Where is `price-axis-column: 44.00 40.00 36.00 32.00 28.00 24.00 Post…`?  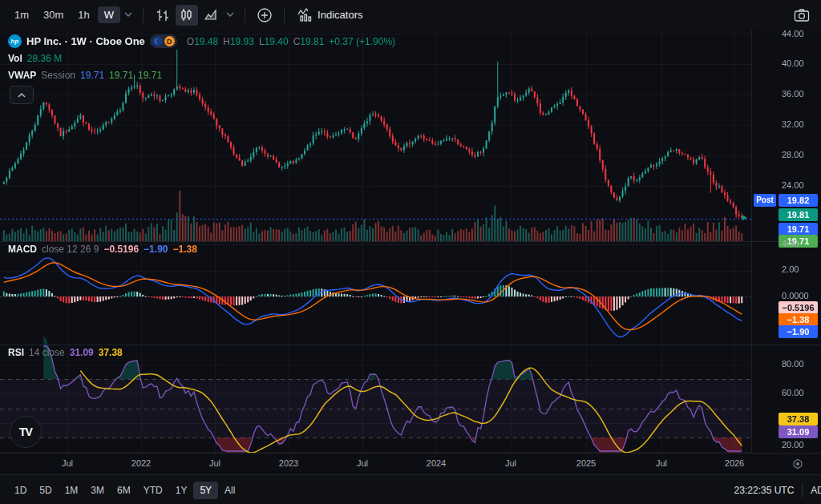
price-axis-column: 44.00 40.00 36.00 32.00 28.00 24.00 Post… is located at coordinates (786, 241).